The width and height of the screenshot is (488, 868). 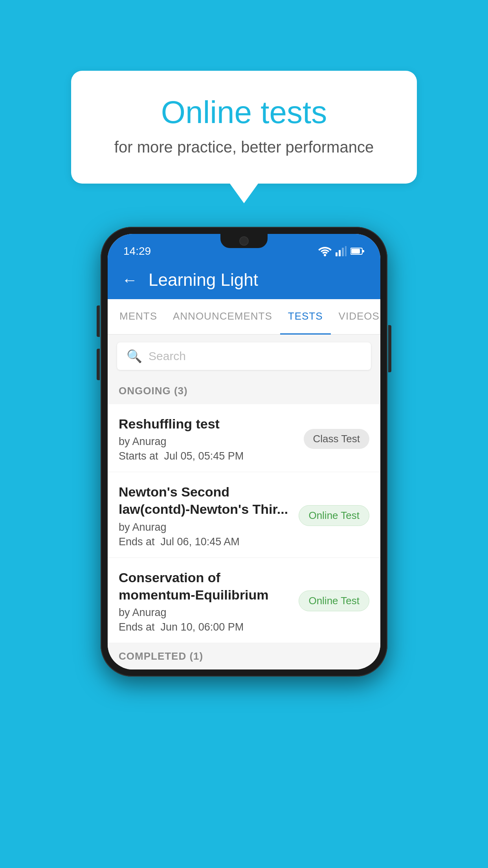 I want to click on speech-bubble-wrapper: Online tests for more practice, better p…, so click(x=244, y=137).